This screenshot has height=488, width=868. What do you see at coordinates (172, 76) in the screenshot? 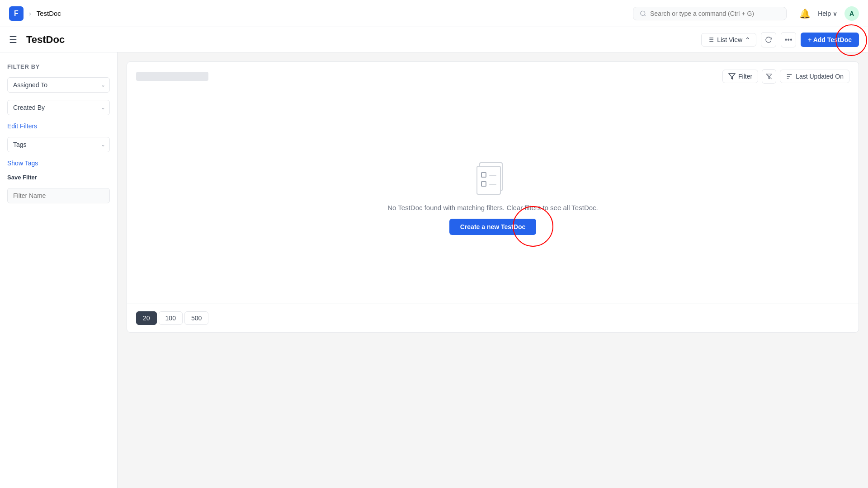
I see `skeleton-bar` at bounding box center [172, 76].